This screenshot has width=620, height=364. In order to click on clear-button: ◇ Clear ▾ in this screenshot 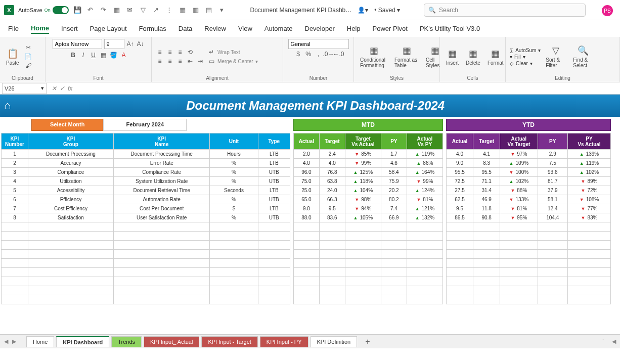, I will do `click(525, 64)`.